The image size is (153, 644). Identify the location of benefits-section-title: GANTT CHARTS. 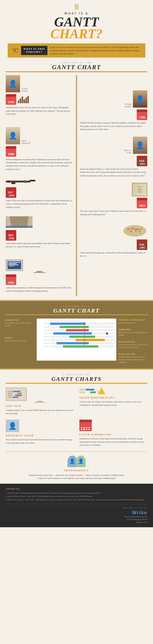
(76, 379).